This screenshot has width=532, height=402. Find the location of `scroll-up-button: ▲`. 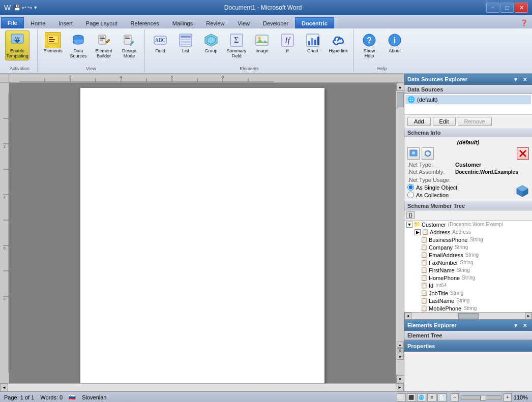

scroll-up-button: ▲ is located at coordinates (400, 87).